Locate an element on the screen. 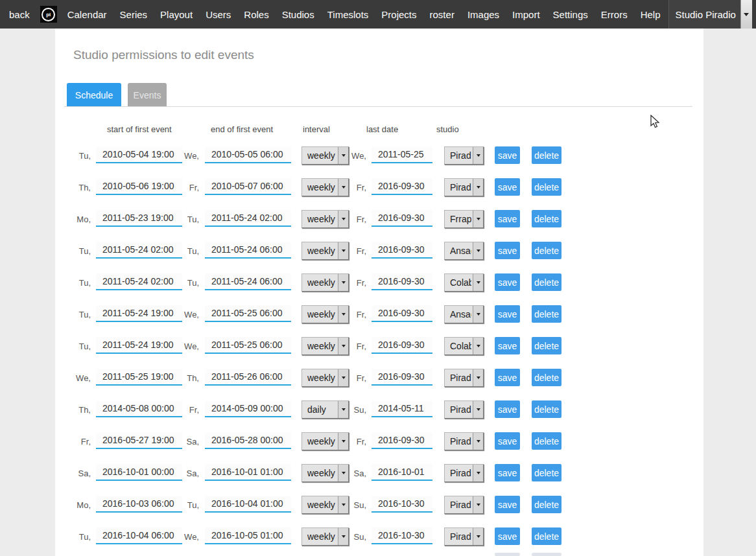 This screenshot has width=756, height=556. nav-item-projects: Projects is located at coordinates (399, 14).